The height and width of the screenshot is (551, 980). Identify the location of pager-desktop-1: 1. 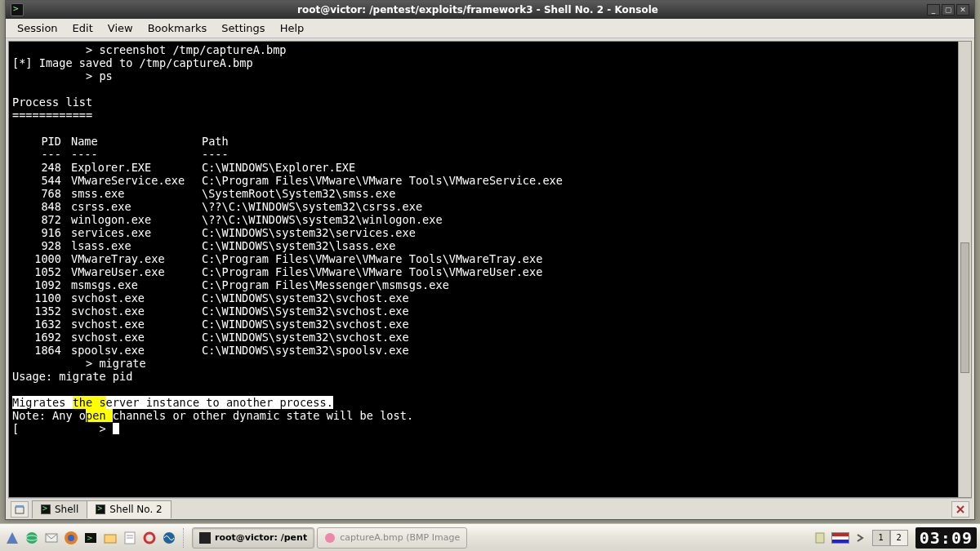
(881, 538).